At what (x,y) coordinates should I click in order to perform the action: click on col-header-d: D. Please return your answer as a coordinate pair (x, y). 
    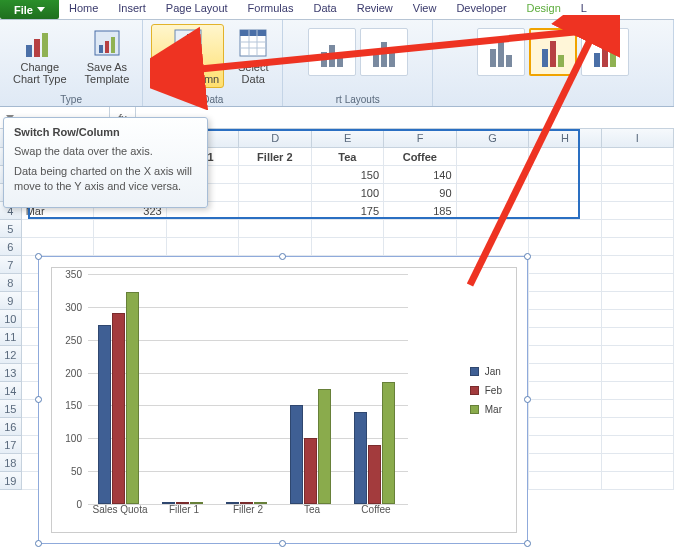
    Looking at the image, I should click on (275, 138).